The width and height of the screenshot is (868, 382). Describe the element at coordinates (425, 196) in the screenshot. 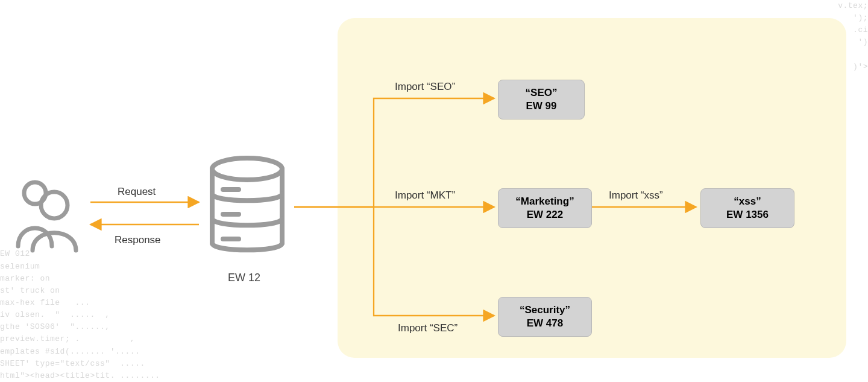

I see `label-import-mkt: Import “MKT”` at that location.